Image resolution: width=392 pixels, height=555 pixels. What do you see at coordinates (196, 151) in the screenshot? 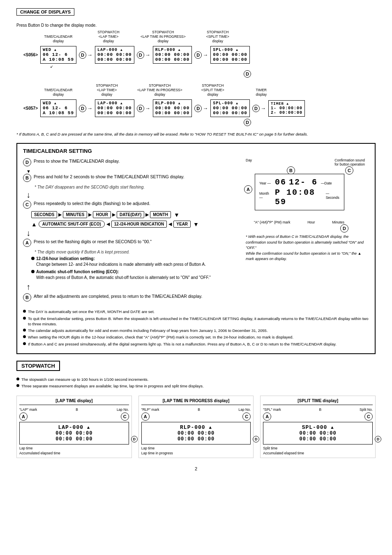
I see `tcal-title: TIME/CALENDAR SETTING` at bounding box center [196, 151].